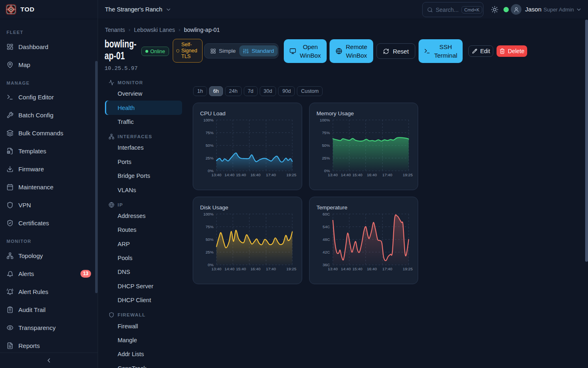 The image size is (588, 368). What do you see at coordinates (326, 214) in the screenshot?
I see `svg-text: 60C` at bounding box center [326, 214].